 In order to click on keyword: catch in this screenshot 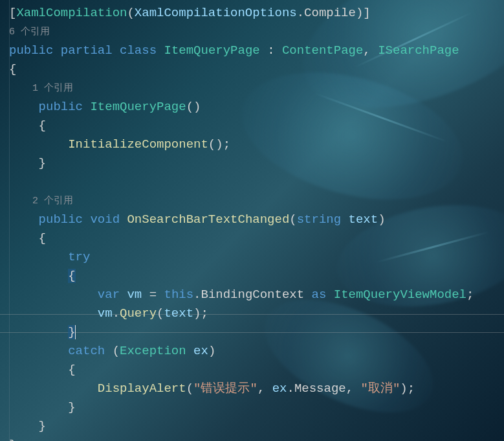, I will do `click(87, 351)`.